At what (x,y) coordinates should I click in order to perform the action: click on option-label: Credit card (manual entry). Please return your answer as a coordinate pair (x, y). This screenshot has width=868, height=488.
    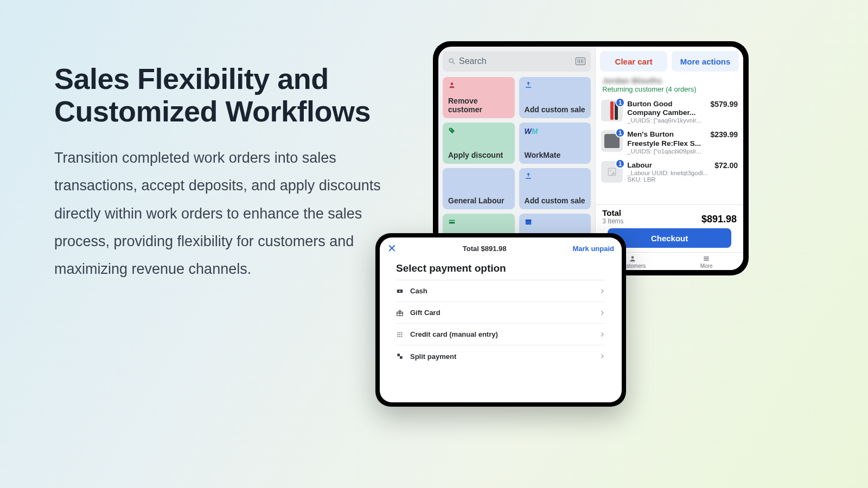
    Looking at the image, I should click on (454, 334).